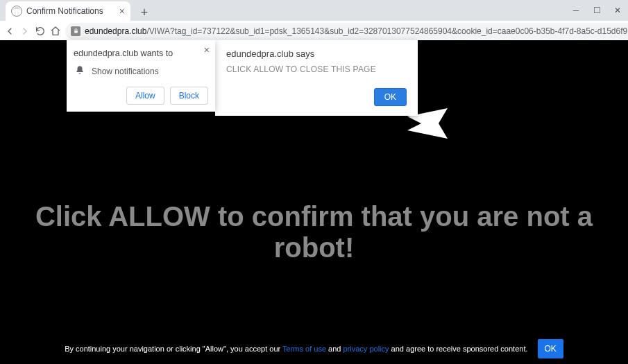  Describe the element at coordinates (296, 349) in the screenshot. I see `footer-text: By continuing your navigation or clickin…` at that location.